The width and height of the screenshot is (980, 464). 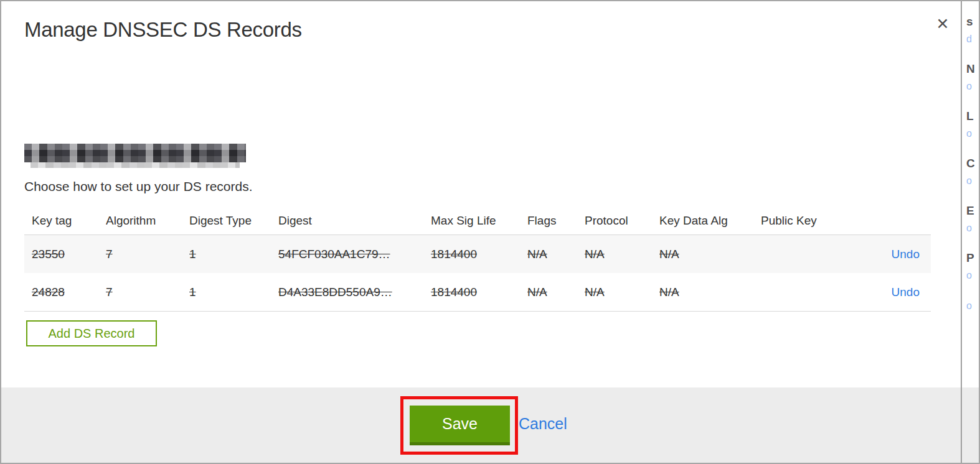 I want to click on table-header-row: Key tag Algorithm Digest Type Digest Max…, so click(x=478, y=220).